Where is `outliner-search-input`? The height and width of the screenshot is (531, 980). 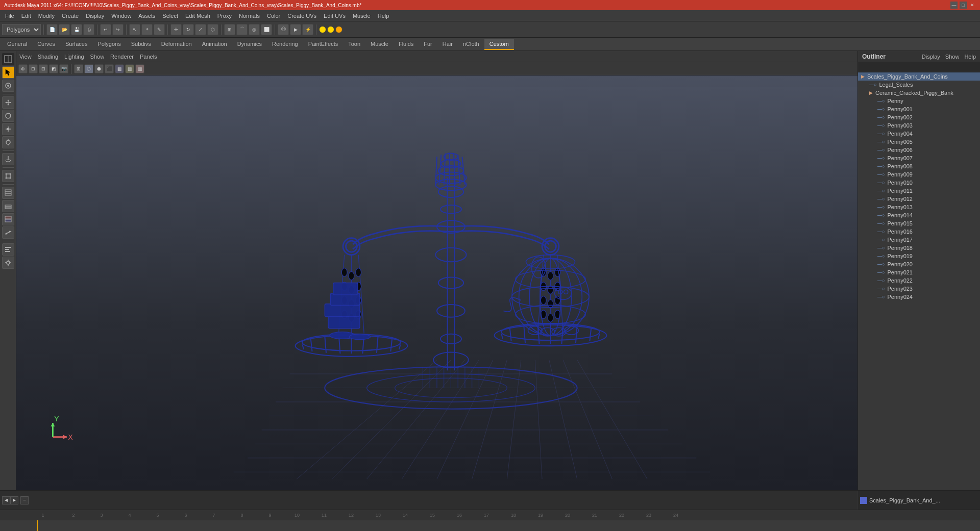
outliner-search-input is located at coordinates (919, 67).